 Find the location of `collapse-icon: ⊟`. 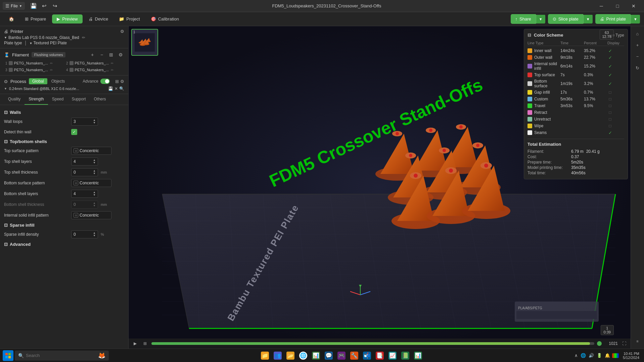

collapse-icon: ⊟ is located at coordinates (529, 35).